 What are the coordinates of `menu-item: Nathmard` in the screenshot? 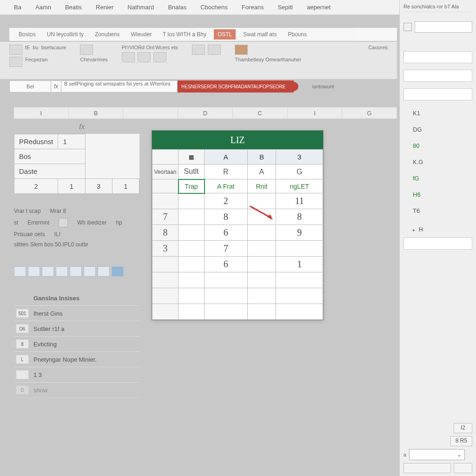 It's located at (140, 7).